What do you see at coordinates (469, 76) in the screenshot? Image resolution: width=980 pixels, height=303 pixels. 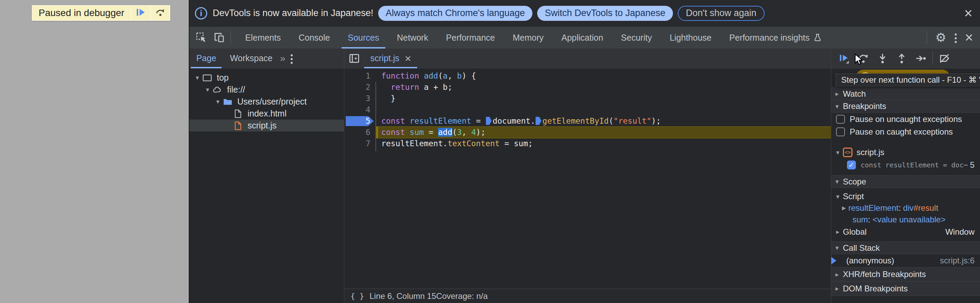 I see `code-token: ) {` at bounding box center [469, 76].